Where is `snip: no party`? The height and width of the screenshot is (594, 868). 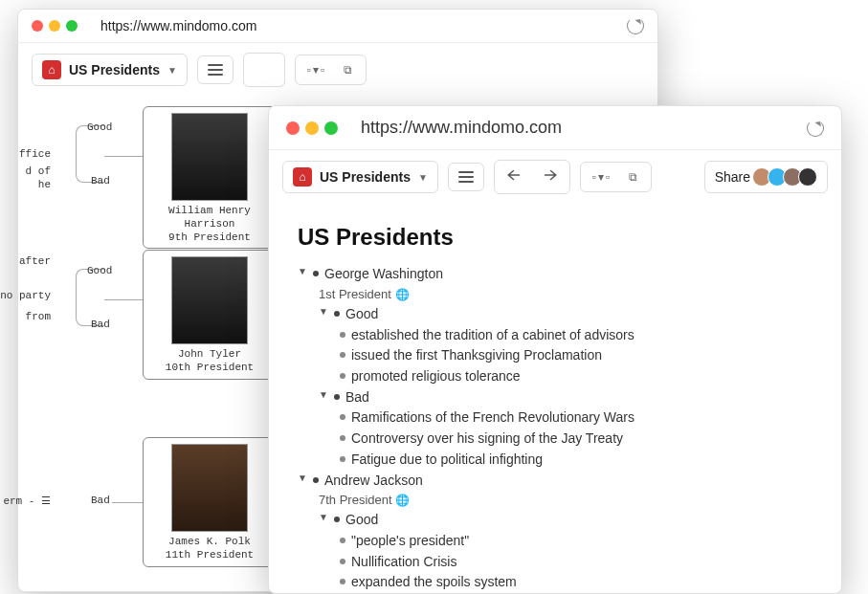 snip: no party is located at coordinates (25, 296).